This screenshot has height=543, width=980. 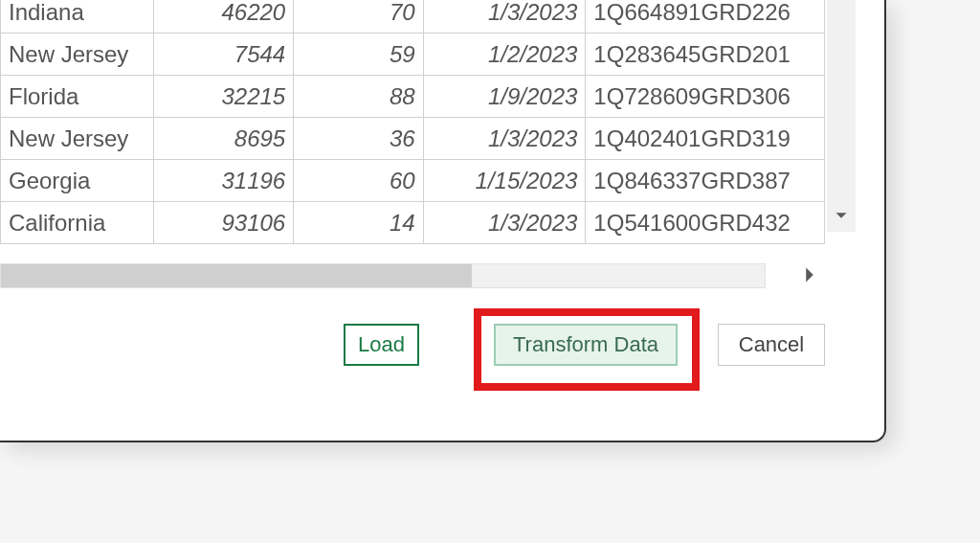 What do you see at coordinates (78, 223) in the screenshot?
I see `cell-state: California` at bounding box center [78, 223].